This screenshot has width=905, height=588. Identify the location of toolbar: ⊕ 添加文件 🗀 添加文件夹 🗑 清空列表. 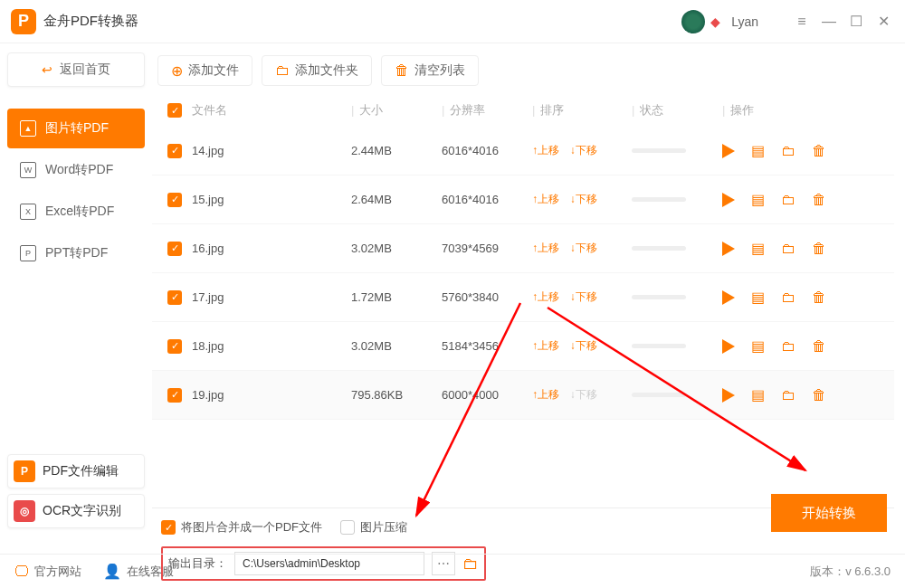
(523, 71).